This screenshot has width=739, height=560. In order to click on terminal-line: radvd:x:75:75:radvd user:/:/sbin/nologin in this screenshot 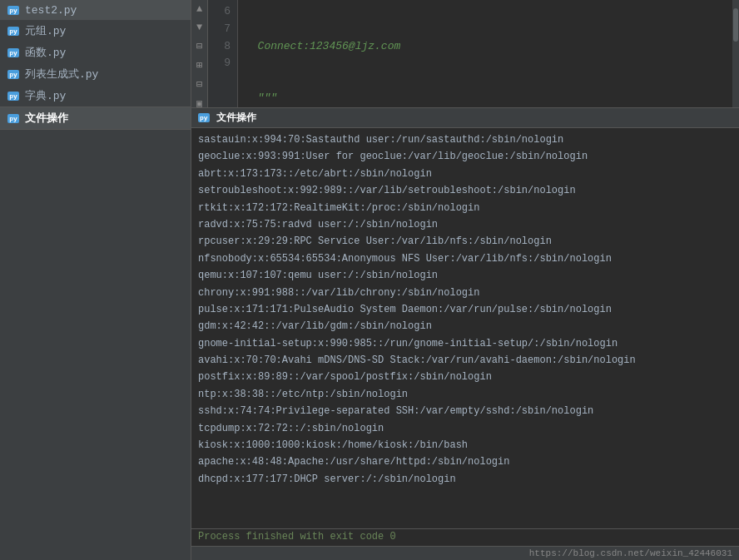, I will do `click(465, 225)`.